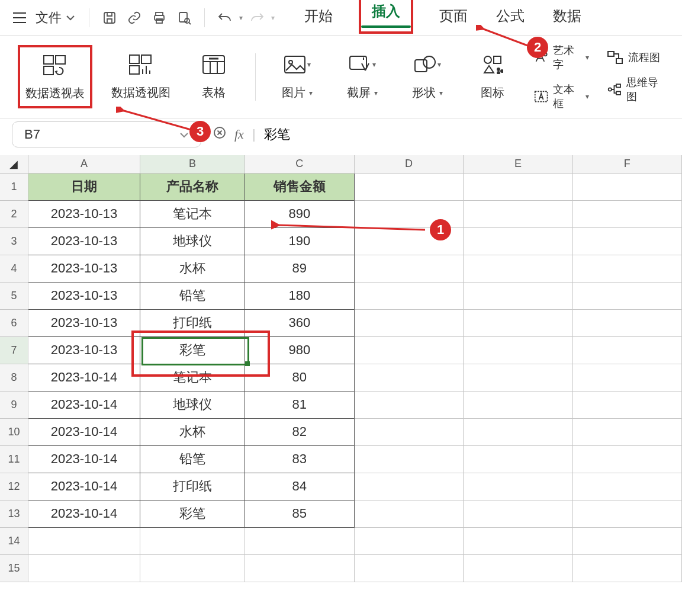 Image resolution: width=682 pixels, height=616 pixels. Describe the element at coordinates (193, 214) in the screenshot. I see `cell: 笔记本` at that location.